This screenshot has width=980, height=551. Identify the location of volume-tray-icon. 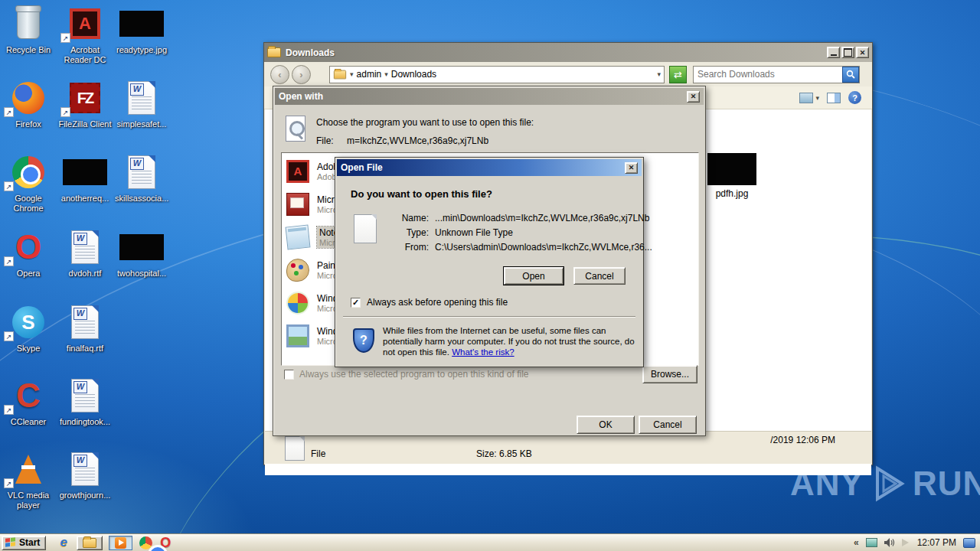
(890, 543).